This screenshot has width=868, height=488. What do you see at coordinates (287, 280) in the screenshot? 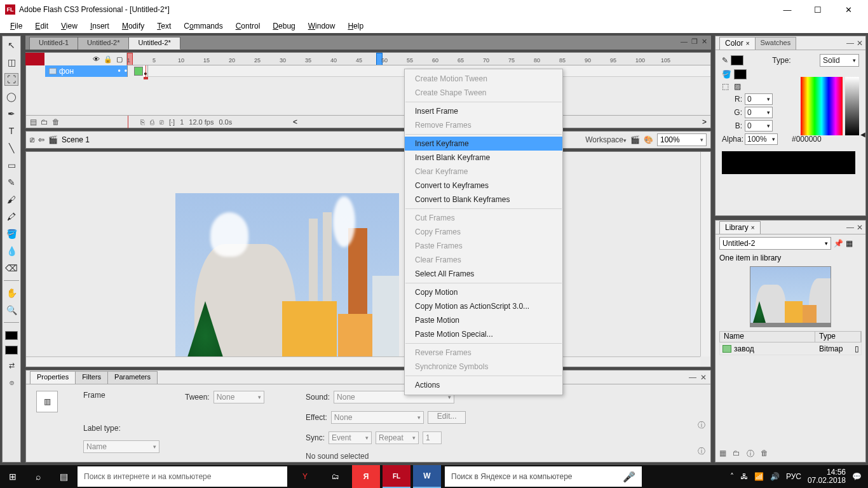
I see `stage-canvas` at bounding box center [287, 280].